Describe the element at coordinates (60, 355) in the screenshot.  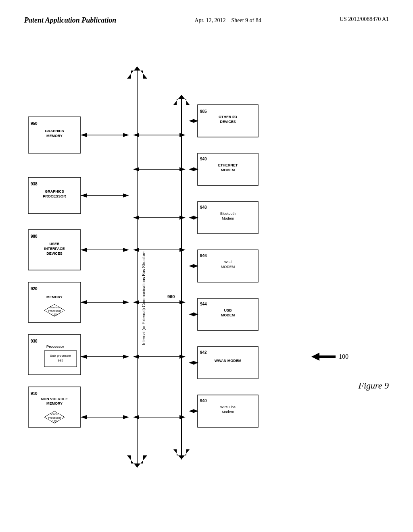
I see `svg-text: Sub-processor` at that location.